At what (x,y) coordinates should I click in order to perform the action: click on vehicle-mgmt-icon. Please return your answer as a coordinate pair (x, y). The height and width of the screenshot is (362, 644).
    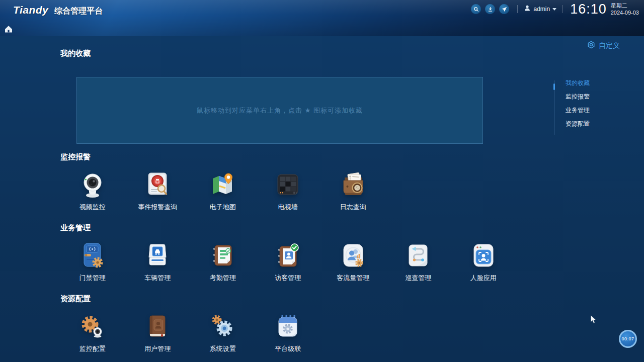
    Looking at the image, I should click on (157, 255).